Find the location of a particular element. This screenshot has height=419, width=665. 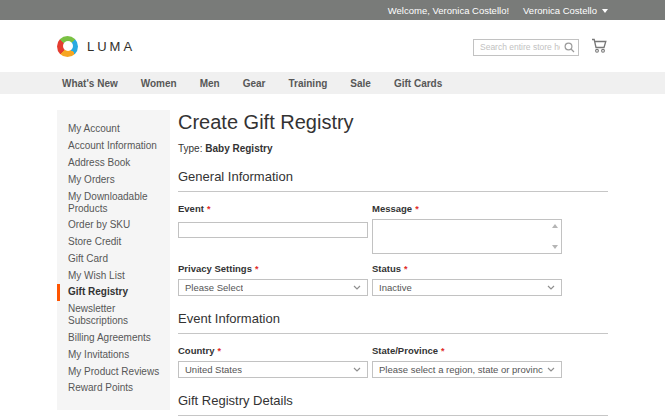

nav-link-whats-new: What's New is located at coordinates (90, 84).